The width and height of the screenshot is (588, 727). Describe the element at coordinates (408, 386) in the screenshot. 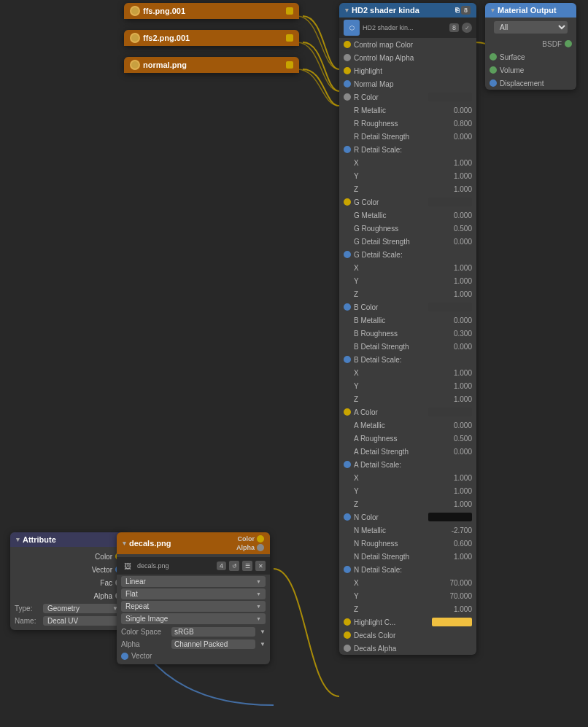

I see `b-scale-y: Y1.000` at that location.